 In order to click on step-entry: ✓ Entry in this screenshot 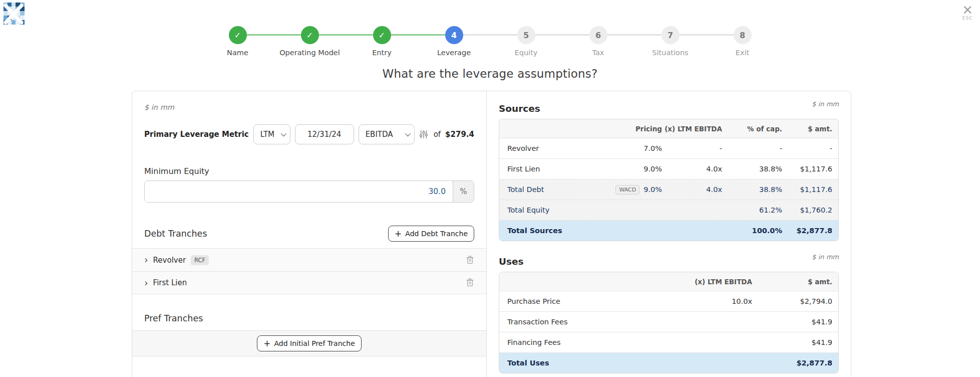, I will do `click(382, 41)`.